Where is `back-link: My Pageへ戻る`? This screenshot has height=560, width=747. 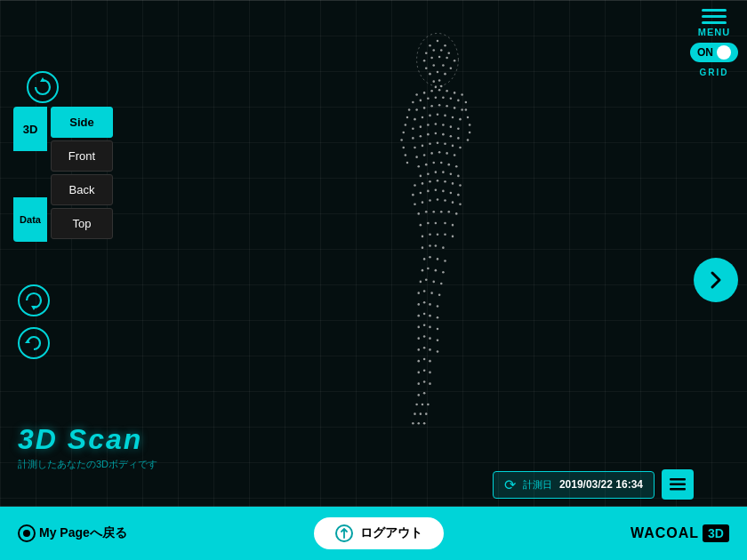
back-link: My Pageへ戻る is located at coordinates (73, 533).